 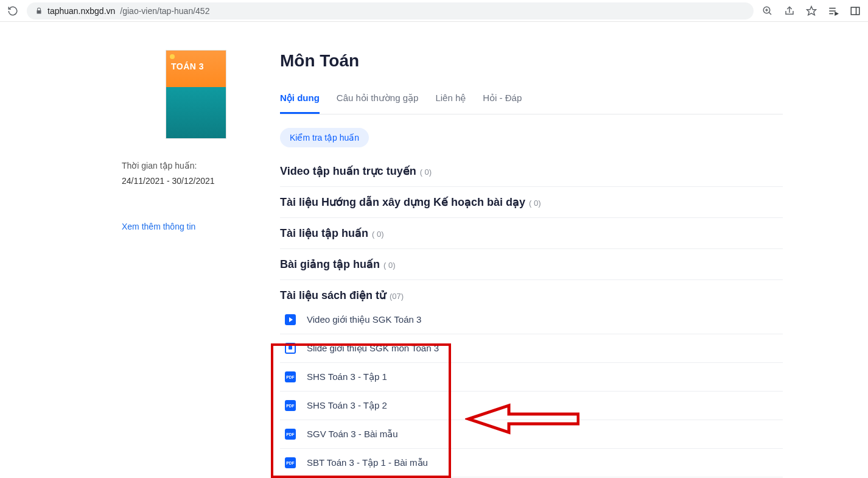 I want to click on file-item: Video giới thiệu SGK Toán 3, so click(x=531, y=320).